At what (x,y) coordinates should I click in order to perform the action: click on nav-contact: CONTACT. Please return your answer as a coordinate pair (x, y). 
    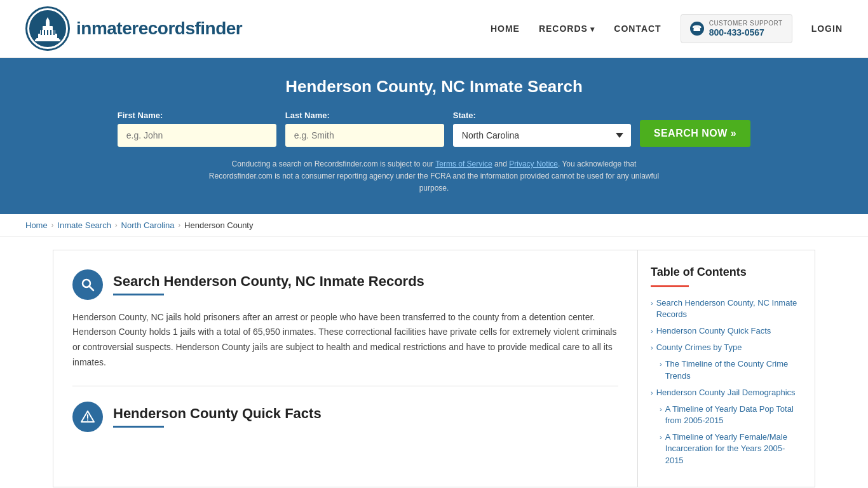
    Looking at the image, I should click on (637, 29).